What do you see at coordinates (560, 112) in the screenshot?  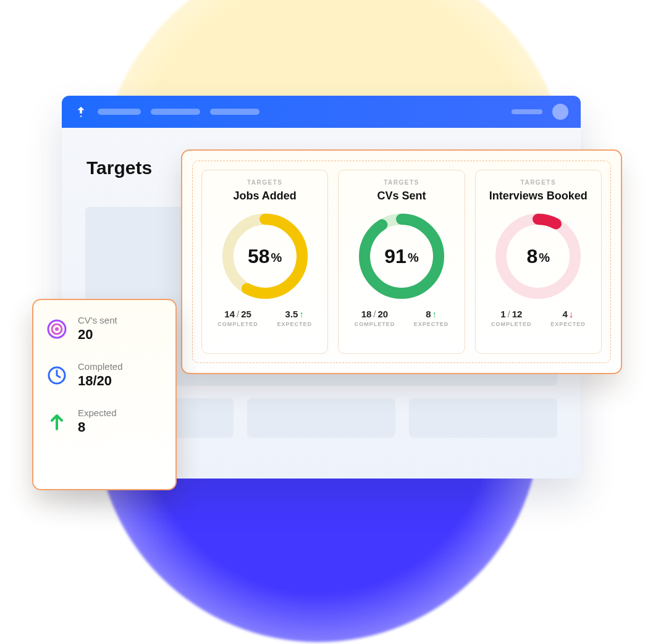 I see `avatar` at bounding box center [560, 112].